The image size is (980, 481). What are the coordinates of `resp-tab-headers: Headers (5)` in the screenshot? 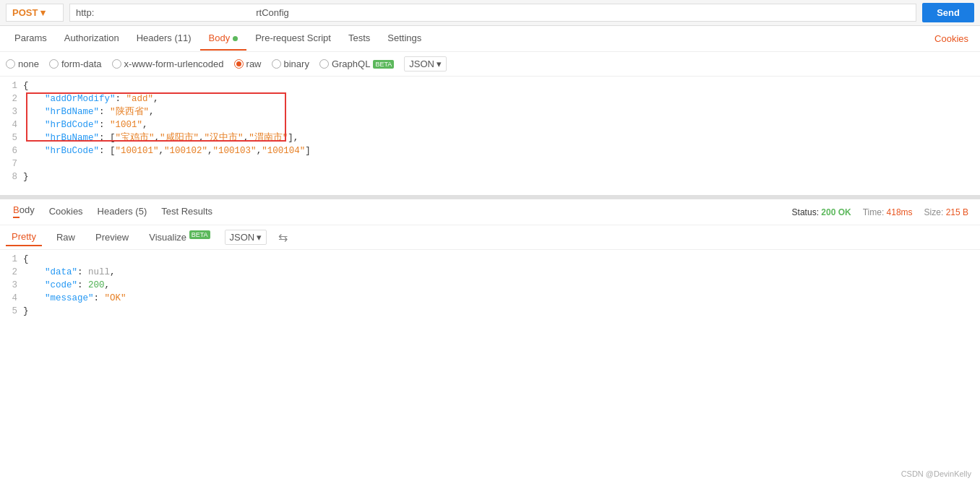 It's located at (123, 212).